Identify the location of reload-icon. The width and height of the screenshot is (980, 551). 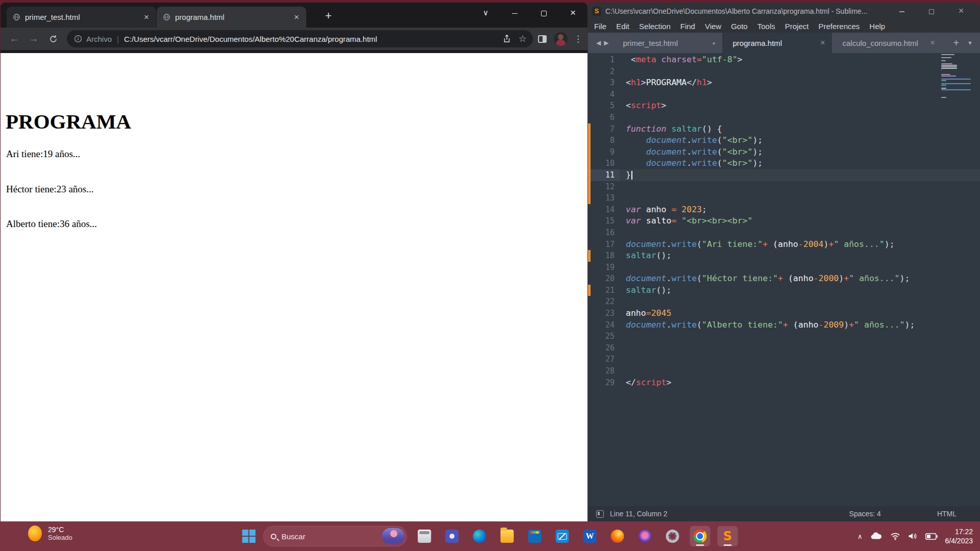
(53, 39).